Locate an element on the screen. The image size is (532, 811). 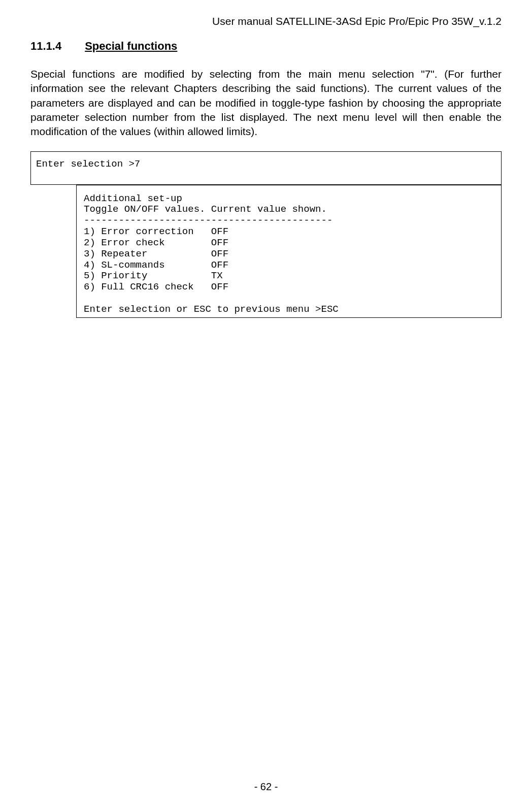
section-title: Special functions is located at coordinates (131, 46).